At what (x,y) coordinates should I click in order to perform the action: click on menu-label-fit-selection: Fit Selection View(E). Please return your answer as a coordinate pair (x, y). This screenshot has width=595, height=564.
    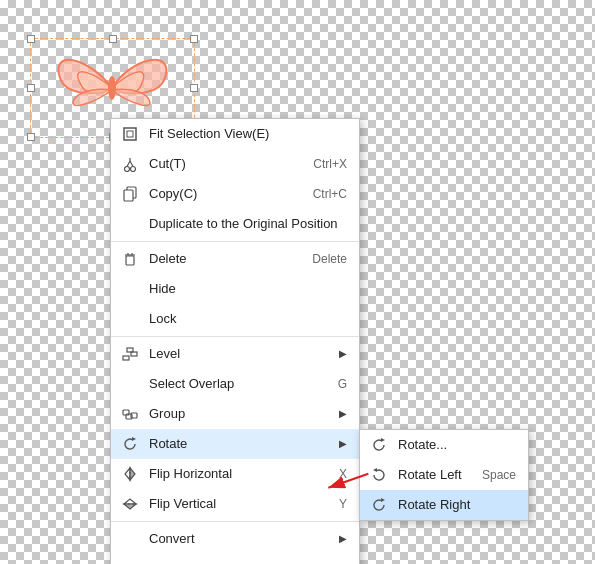
    Looking at the image, I should click on (209, 134).